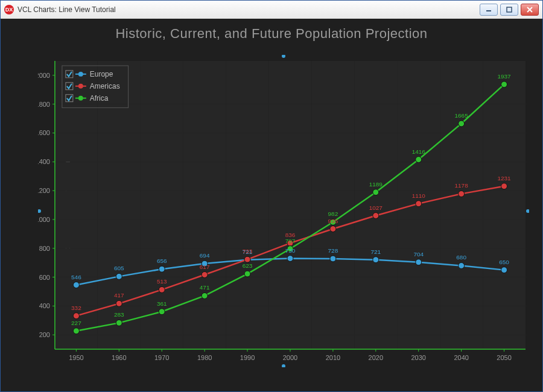 Image resolution: width=543 pixels, height=392 pixels. I want to click on resize-handle-bottom, so click(284, 365).